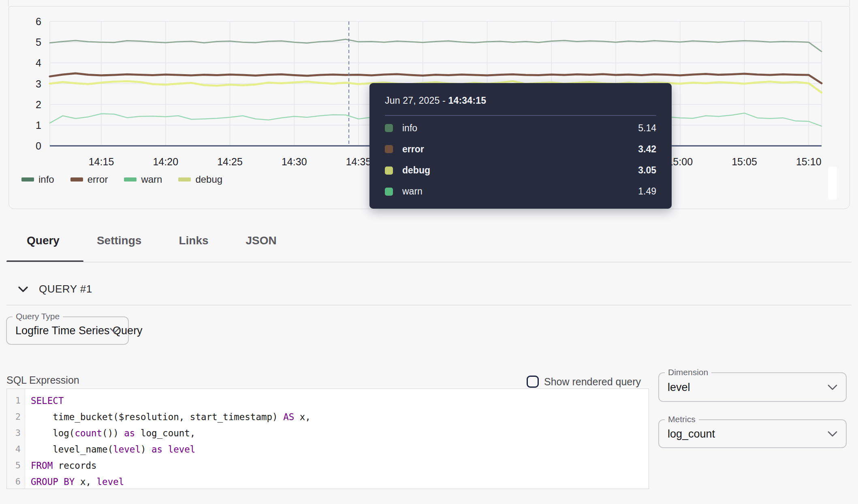  What do you see at coordinates (753, 387) in the screenshot?
I see `dimension-select: Dimension level` at bounding box center [753, 387].